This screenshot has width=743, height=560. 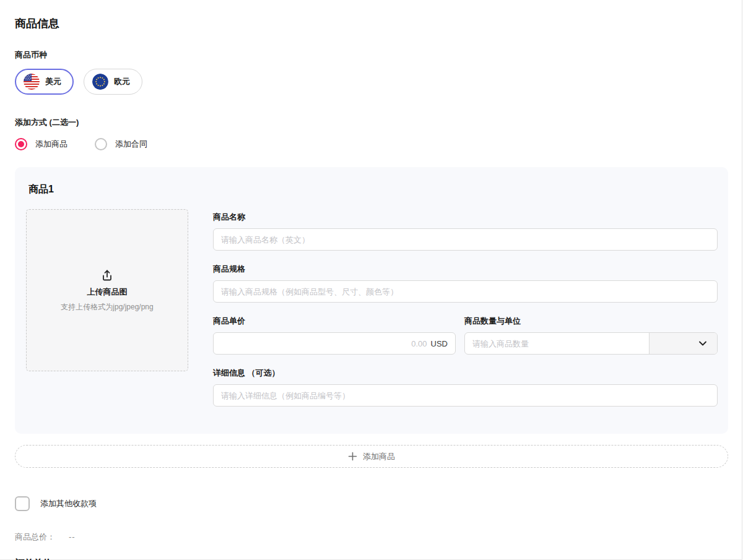 I want to click on currency-label: 商品币种, so click(x=372, y=55).